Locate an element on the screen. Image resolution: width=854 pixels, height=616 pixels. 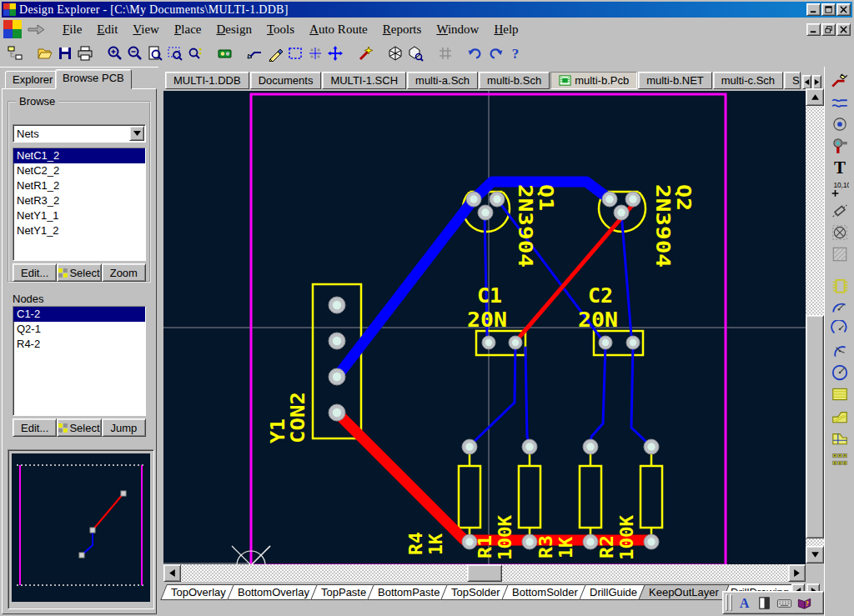
node-item-q2-1: Q2-1 is located at coordinates (79, 329).